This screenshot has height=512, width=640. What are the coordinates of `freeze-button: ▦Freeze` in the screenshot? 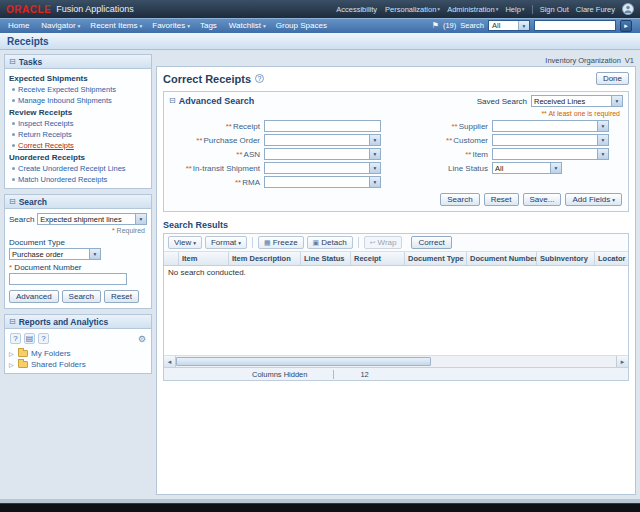 It's located at (281, 242).